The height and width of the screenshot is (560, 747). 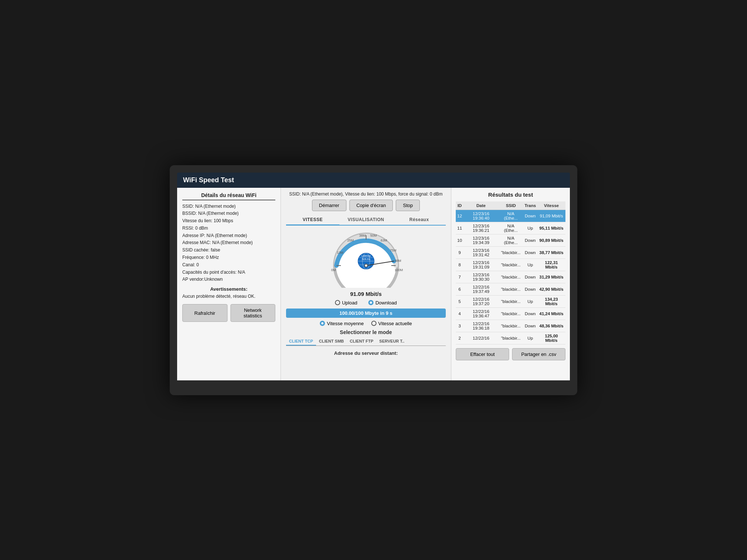 I want to click on table-cell: 12/23/16 19:30:30, so click(x=481, y=277).